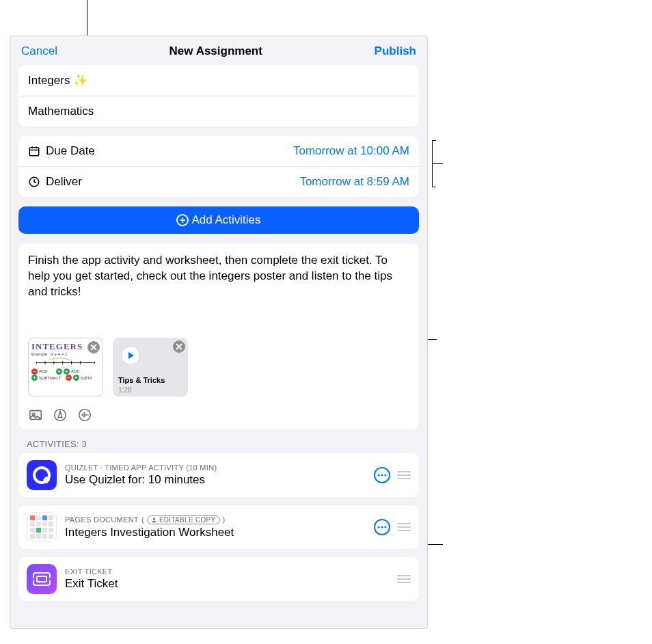  What do you see at coordinates (40, 51) in the screenshot?
I see `cancel-button: Cancel` at bounding box center [40, 51].